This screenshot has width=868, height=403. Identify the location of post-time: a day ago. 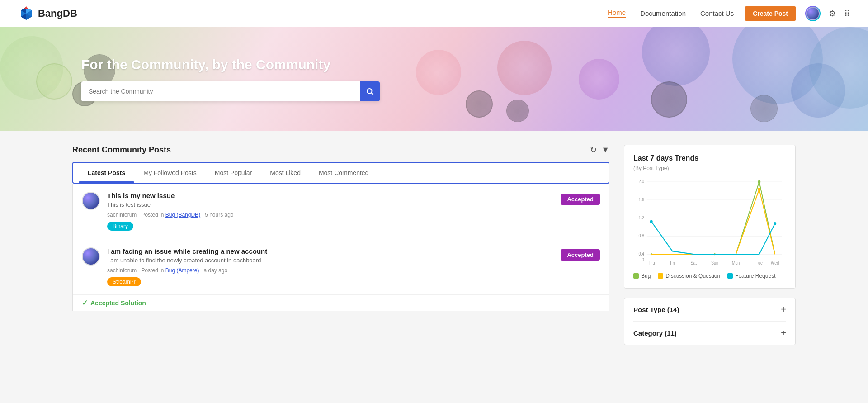
(215, 270).